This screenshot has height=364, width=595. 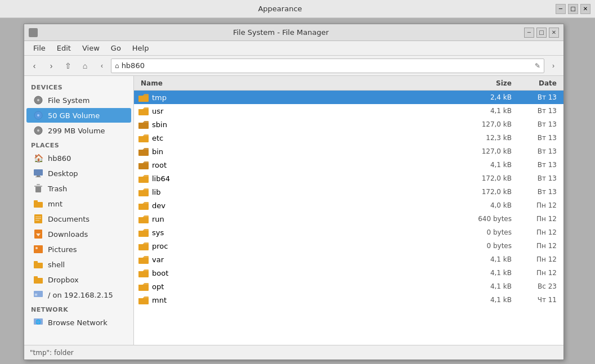 What do you see at coordinates (38, 188) in the screenshot?
I see `trash-icon` at bounding box center [38, 188].